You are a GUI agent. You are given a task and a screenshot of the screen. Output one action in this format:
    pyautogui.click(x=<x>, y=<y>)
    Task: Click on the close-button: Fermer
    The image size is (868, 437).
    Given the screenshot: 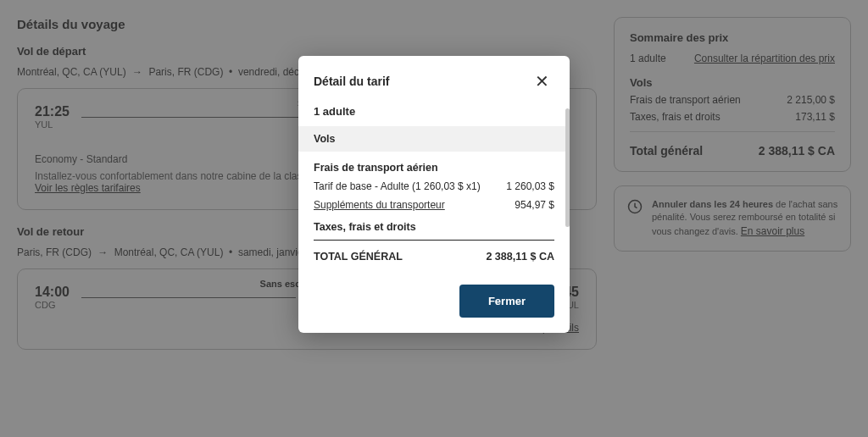 What is the action you would take?
    pyautogui.click(x=507, y=301)
    